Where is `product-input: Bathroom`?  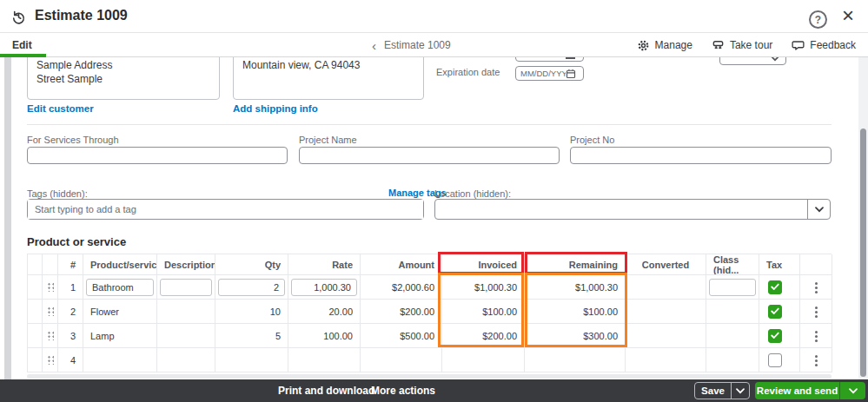
product-input: Bathroom is located at coordinates (120, 287).